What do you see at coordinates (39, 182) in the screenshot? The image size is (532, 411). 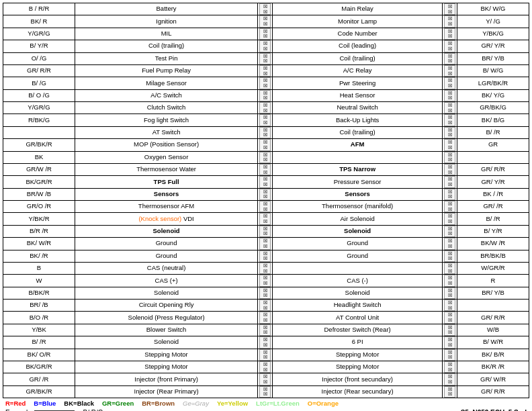 I see `left-wire: BK/GR/R` at bounding box center [39, 182].